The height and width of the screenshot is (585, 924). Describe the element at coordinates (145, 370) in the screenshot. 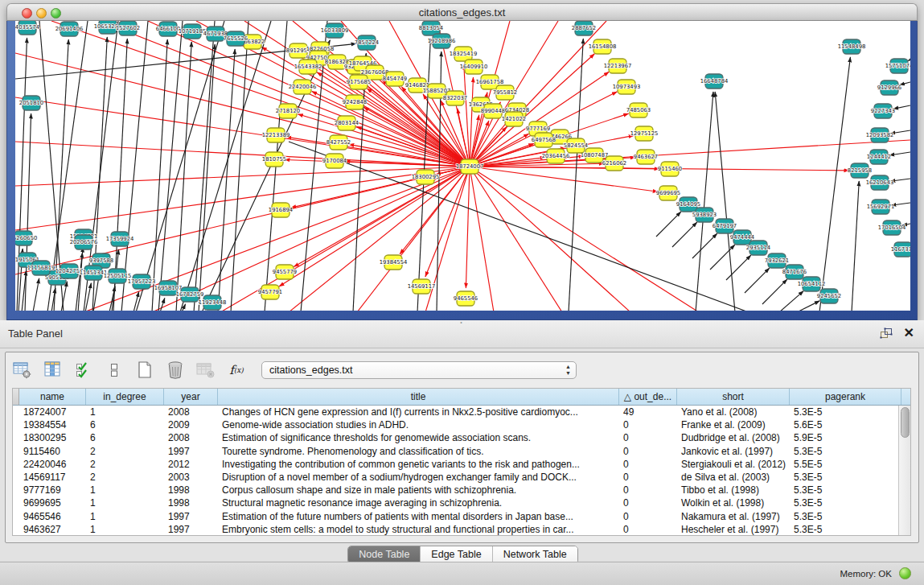

I see `new-table-icon` at that location.